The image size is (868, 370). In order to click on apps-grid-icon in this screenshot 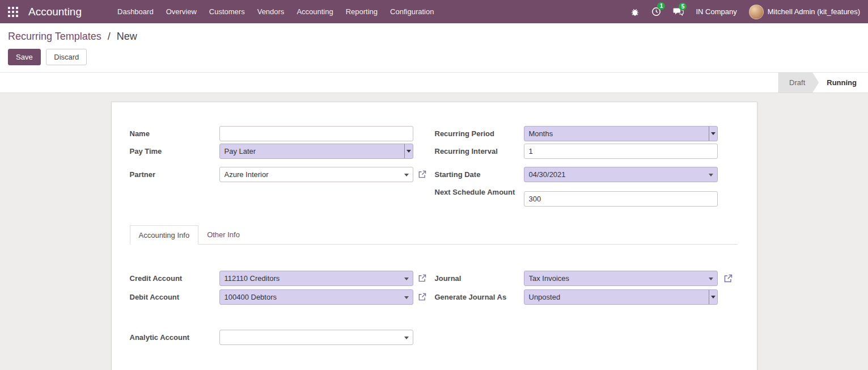, I will do `click(13, 12)`.